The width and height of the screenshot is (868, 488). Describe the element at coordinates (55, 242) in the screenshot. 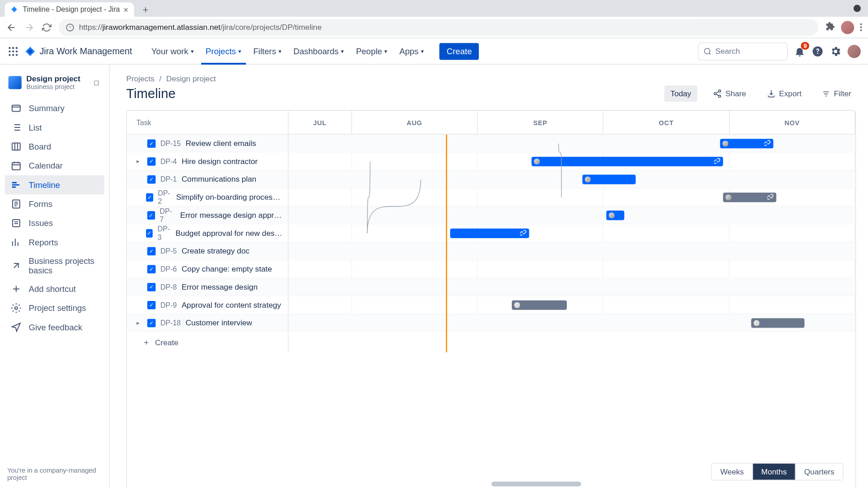

I see `sidebar-item-reports: Reports` at that location.